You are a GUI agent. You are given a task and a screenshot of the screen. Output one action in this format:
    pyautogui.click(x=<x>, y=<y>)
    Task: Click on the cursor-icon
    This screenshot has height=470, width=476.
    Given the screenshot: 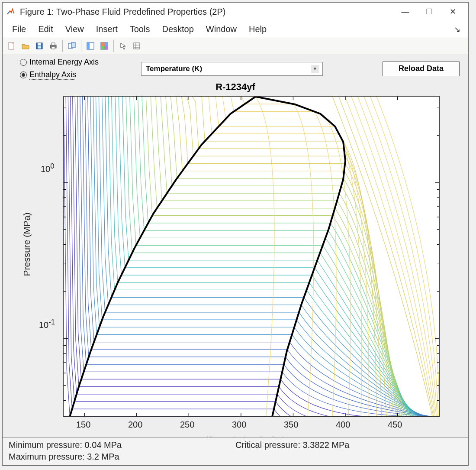 What is the action you would take?
    pyautogui.click(x=123, y=46)
    